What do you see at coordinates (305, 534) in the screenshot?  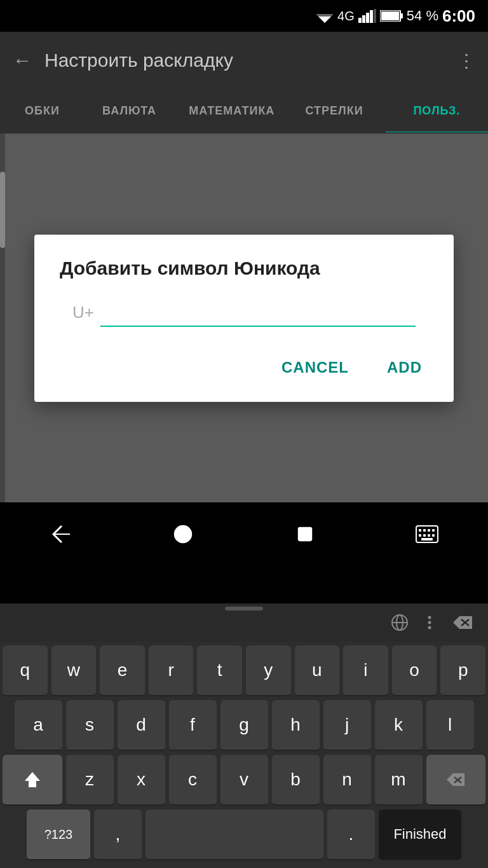 I see `nav-recents-button` at bounding box center [305, 534].